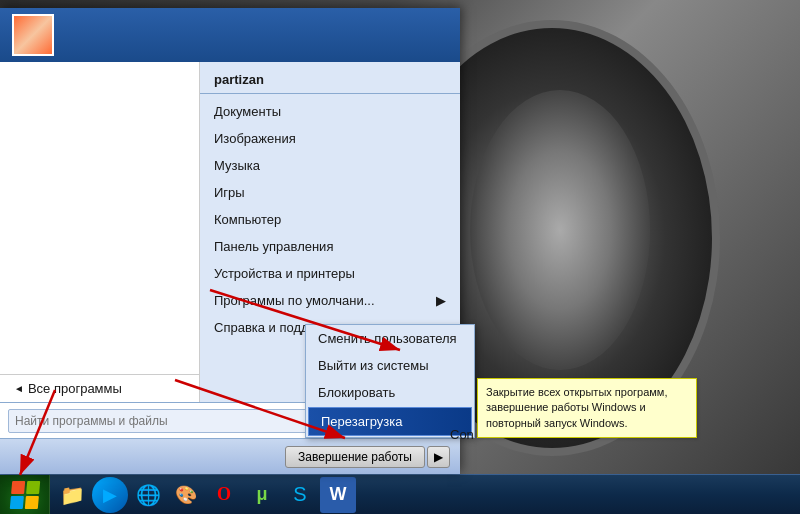 The width and height of the screenshot is (800, 514). What do you see at coordinates (400, 494) in the screenshot?
I see `taskbar: 📁 ▶ 🌐 🎨 O μ S W` at bounding box center [400, 494].